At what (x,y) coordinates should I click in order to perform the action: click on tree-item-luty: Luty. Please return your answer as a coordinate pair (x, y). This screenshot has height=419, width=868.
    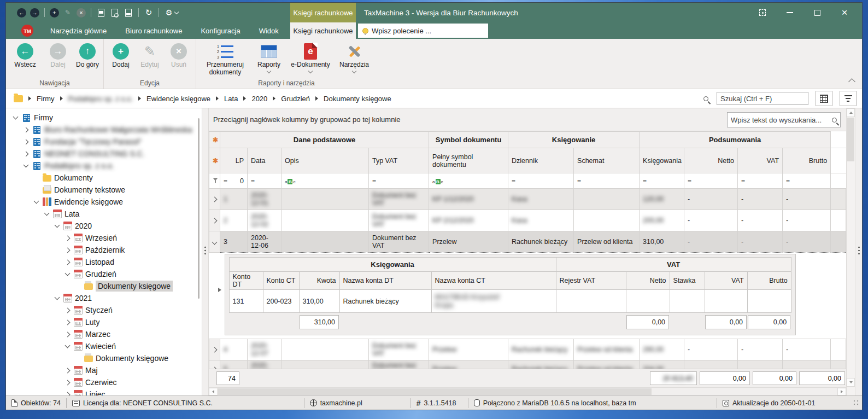
    Looking at the image, I should click on (104, 322).